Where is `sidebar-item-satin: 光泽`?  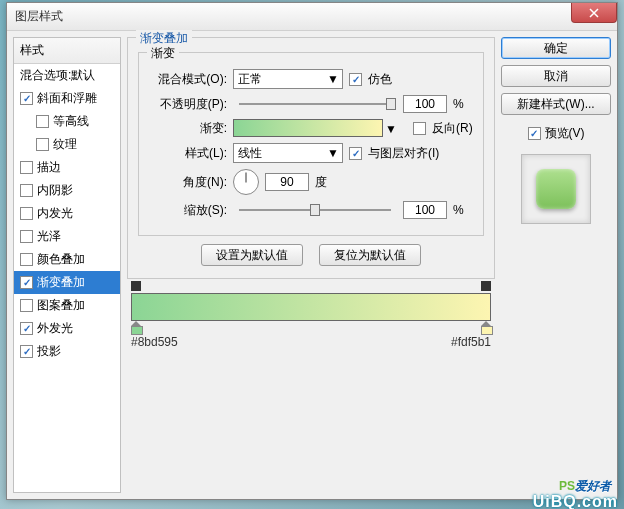
sidebar-item-satin: 光泽 is located at coordinates (67, 236).